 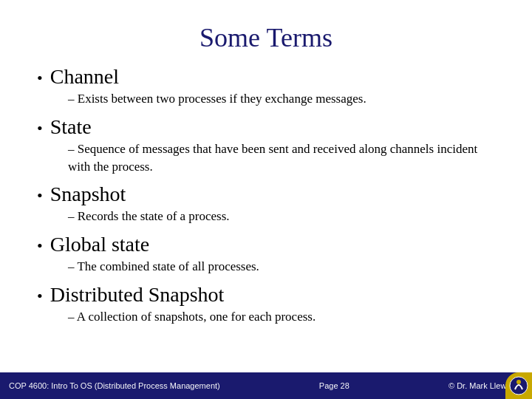 What do you see at coordinates (266, 146) in the screenshot?
I see `bullet-state: • State – Sequence of messages that have…` at bounding box center [266, 146].